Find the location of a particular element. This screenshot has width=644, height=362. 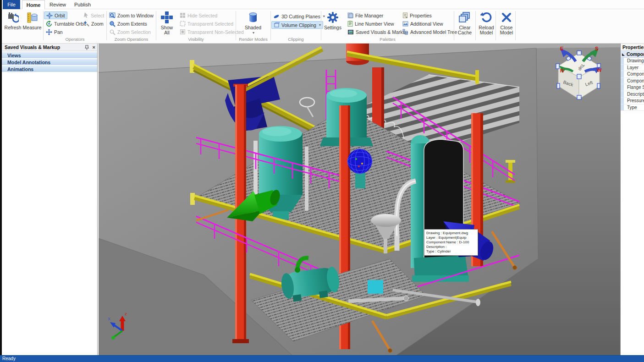

group-palettes: Settings File Manager Line Number View S… is located at coordinates (388, 26).